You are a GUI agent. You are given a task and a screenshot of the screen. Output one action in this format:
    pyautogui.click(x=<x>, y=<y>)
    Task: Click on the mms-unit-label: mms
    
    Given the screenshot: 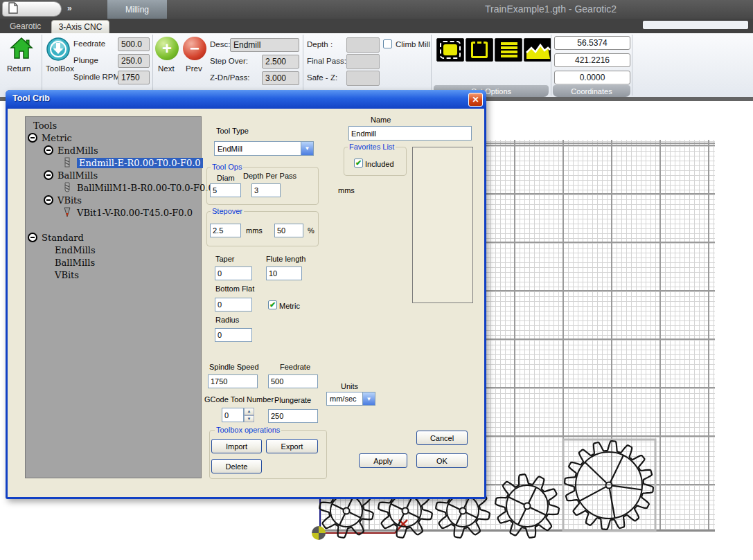 What is the action you would take?
    pyautogui.click(x=346, y=190)
    